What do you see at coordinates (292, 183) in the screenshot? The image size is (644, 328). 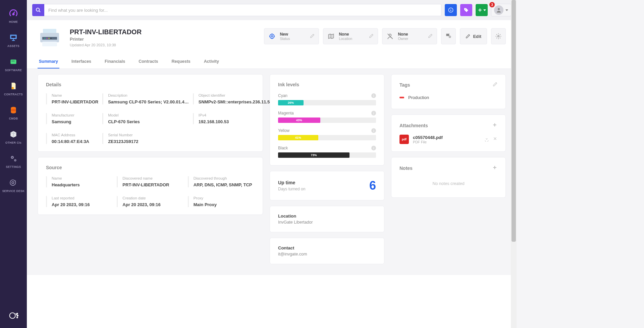 I see `uptime-title: Up time` at bounding box center [292, 183].